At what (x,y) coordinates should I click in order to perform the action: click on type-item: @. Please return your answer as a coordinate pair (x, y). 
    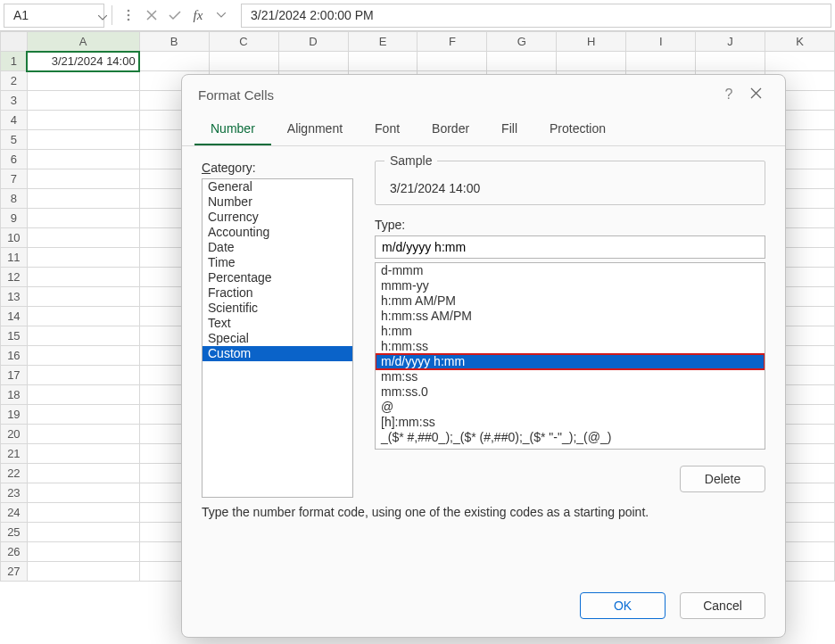
    Looking at the image, I should click on (570, 407).